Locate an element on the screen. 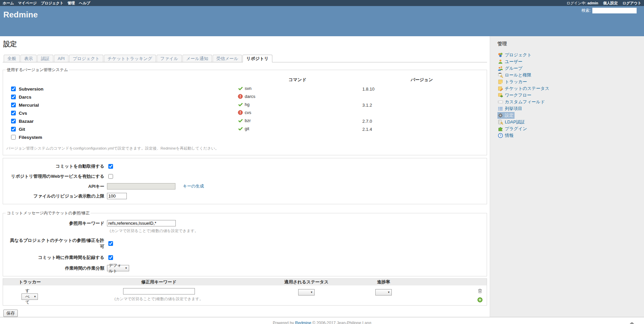 This screenshot has width=644, height=324. tracker-icon is located at coordinates (500, 82).